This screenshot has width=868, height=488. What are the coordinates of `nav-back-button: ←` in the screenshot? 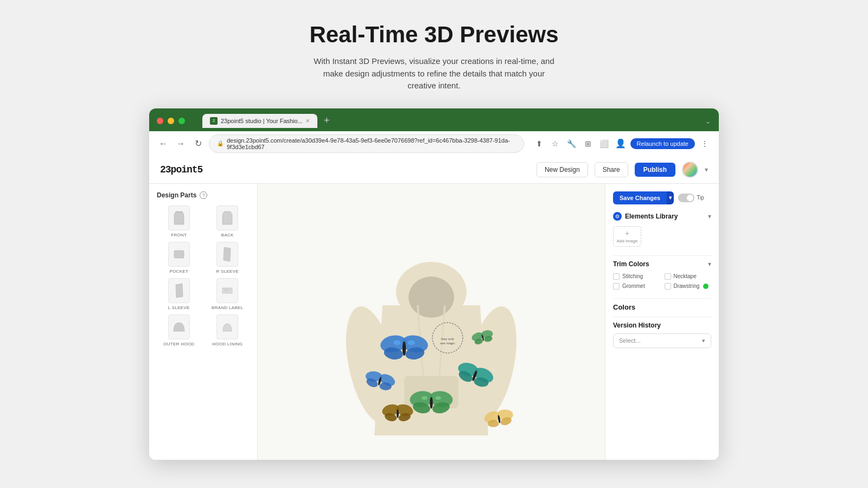 It's located at (163, 144).